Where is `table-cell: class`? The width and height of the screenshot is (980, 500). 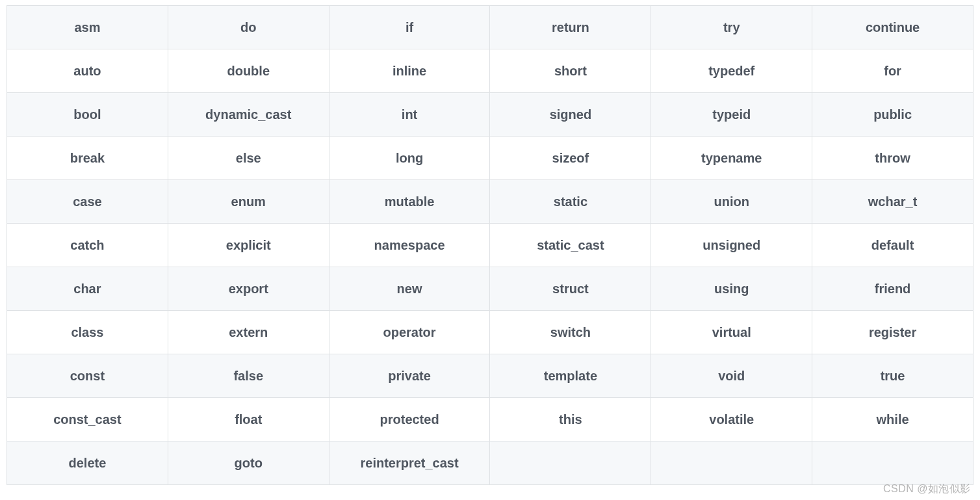
table-cell: class is located at coordinates (88, 333).